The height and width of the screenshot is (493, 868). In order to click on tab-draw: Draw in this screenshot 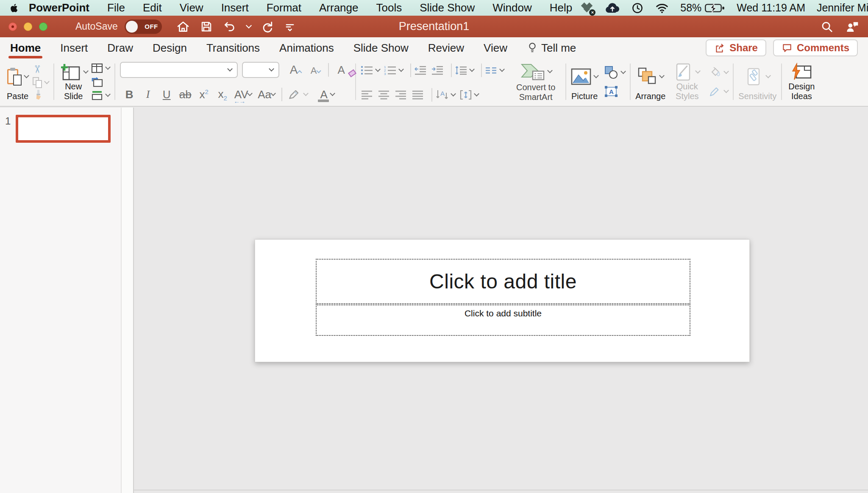, I will do `click(120, 48)`.